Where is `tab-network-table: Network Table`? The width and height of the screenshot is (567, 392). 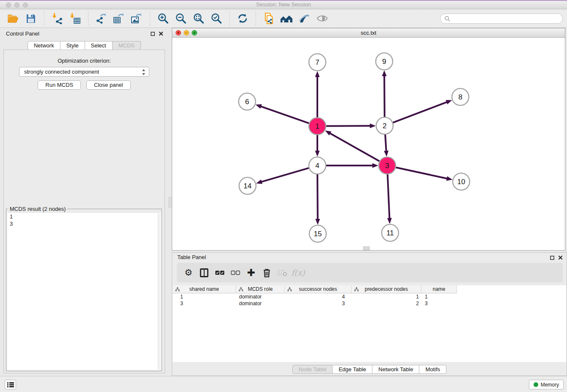 tab-network-table: Network Table is located at coordinates (396, 369).